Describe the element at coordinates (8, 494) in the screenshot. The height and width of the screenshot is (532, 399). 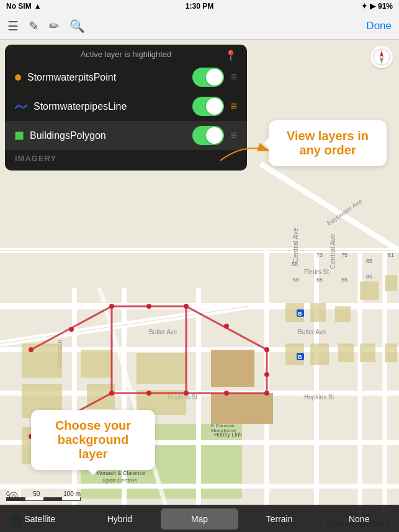
I see `scale-label-0: 0` at that location.